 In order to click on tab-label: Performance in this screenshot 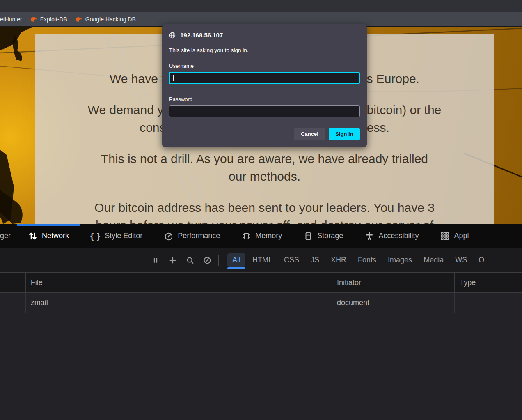, I will do `click(199, 236)`.